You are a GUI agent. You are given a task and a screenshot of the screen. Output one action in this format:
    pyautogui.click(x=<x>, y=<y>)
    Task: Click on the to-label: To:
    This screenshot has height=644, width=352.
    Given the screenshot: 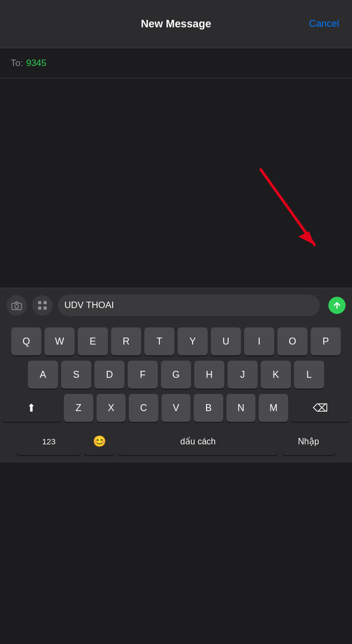 What is the action you would take?
    pyautogui.click(x=17, y=63)
    